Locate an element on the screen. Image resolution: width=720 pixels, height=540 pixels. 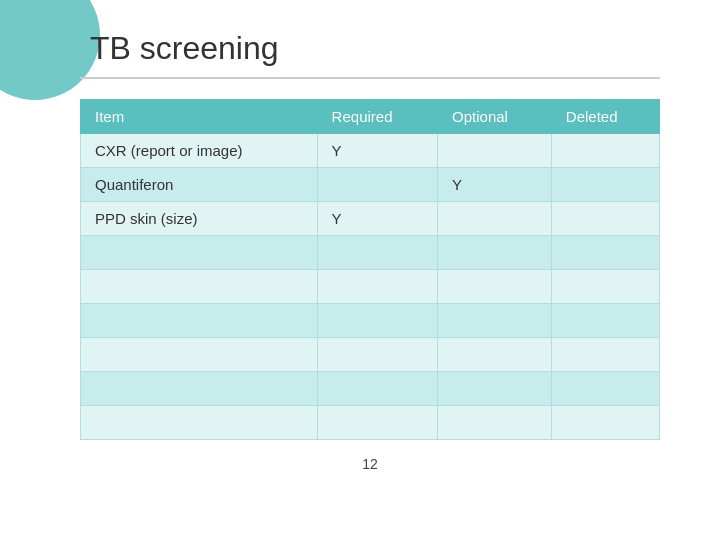
cell-item: CXR (report or image) is located at coordinates (200, 151).